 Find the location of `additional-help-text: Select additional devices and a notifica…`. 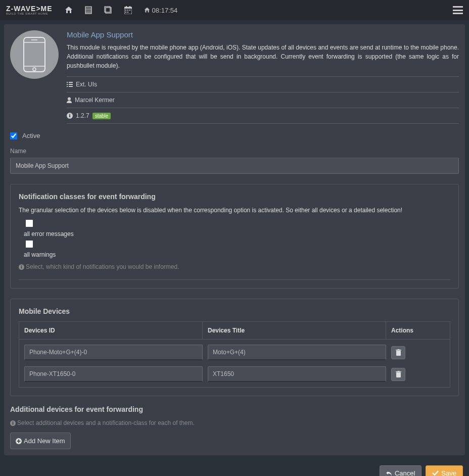

additional-help-text: Select additional devices and a notifica… is located at coordinates (106, 423).